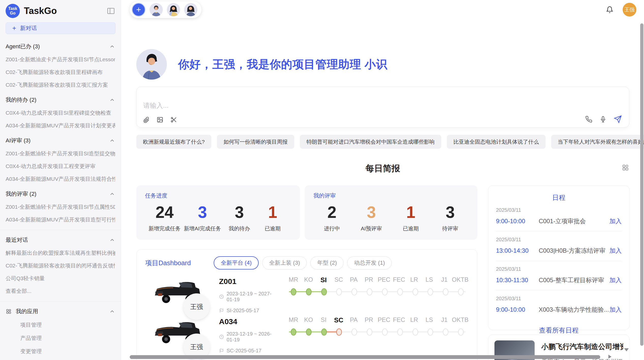 The height and width of the screenshot is (360, 644). I want to click on event-time: 10:30-11:30, so click(517, 280).